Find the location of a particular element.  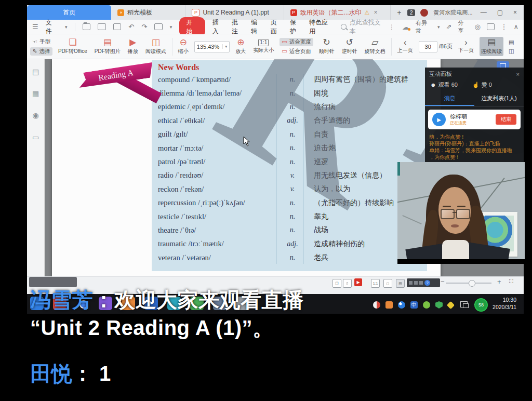

redo-icon: ↷ is located at coordinates (144, 27).